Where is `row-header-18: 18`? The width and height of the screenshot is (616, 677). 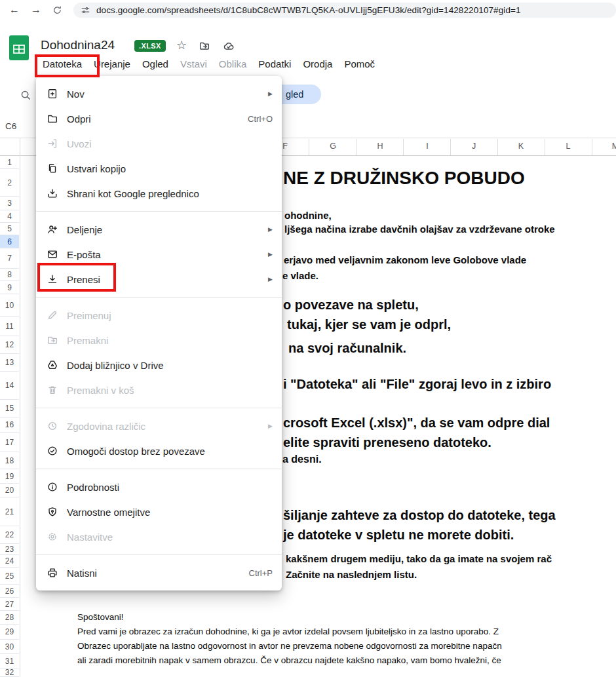 row-header-18: 18 is located at coordinates (9, 461).